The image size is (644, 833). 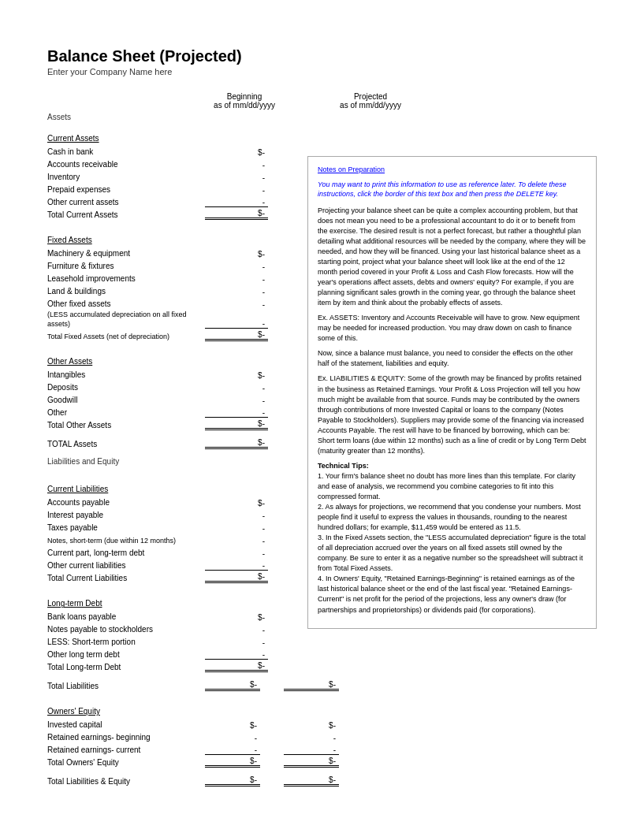 I want to click on beginning-header: Beginning as of mm/dd/yyyy, so click(x=244, y=101).